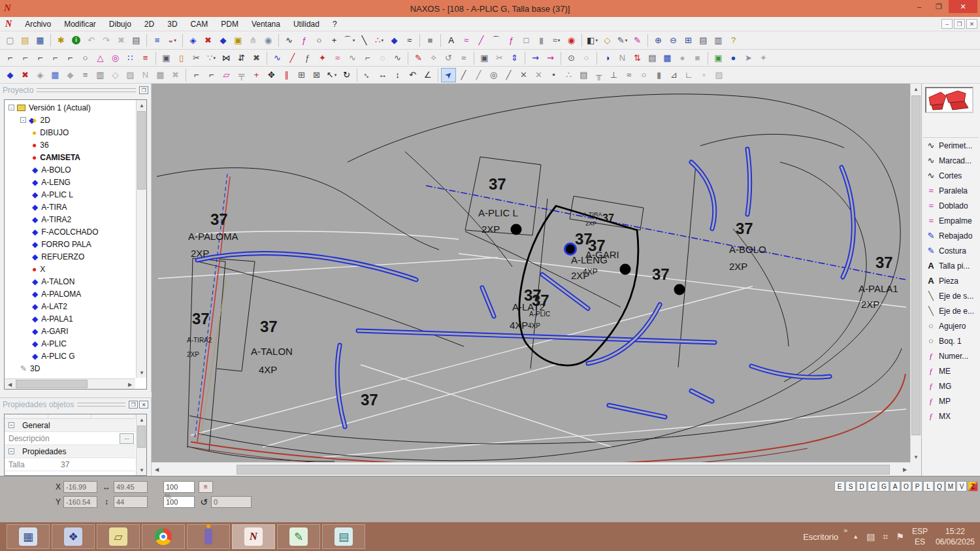 This screenshot has width=980, height=551. What do you see at coordinates (719, 58) in the screenshot?
I see `image-icon: ▣` at bounding box center [719, 58].